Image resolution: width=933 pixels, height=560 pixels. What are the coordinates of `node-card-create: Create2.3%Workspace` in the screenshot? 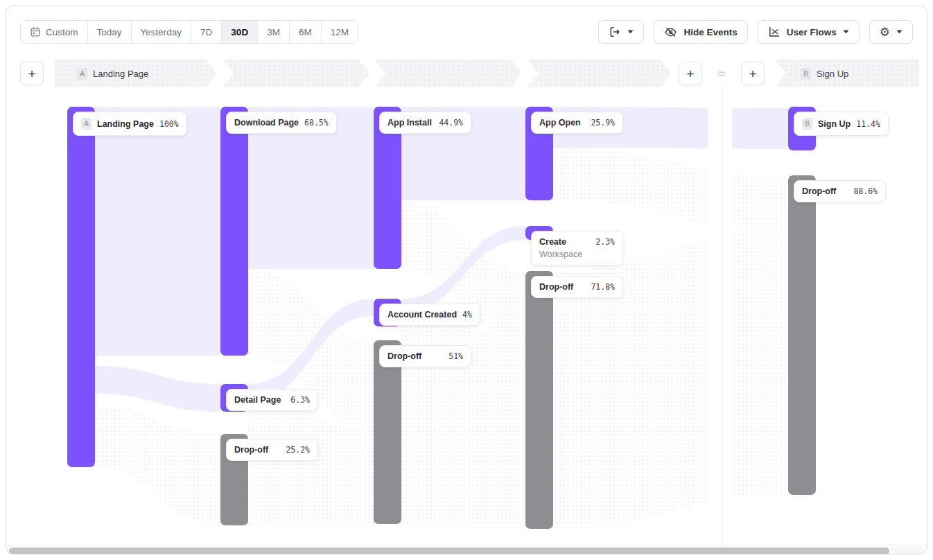 It's located at (577, 248).